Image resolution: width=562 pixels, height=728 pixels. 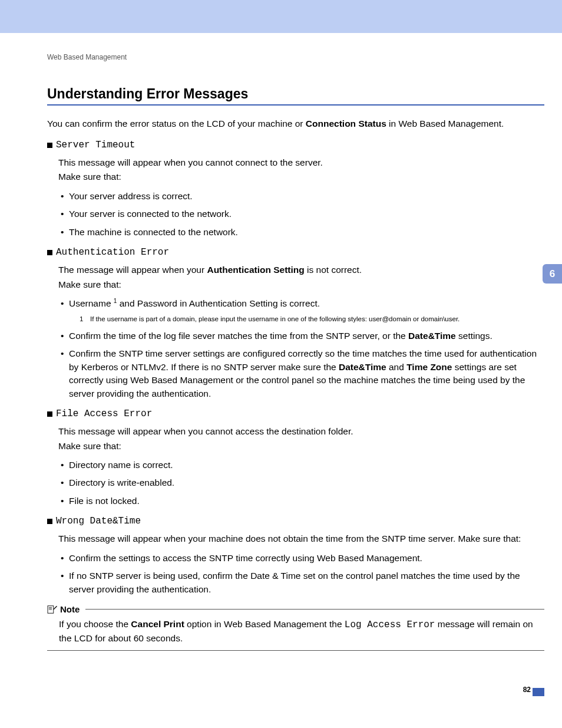 What do you see at coordinates (256, 270) in the screenshot?
I see `text-bold: Authentication Setting` at bounding box center [256, 270].